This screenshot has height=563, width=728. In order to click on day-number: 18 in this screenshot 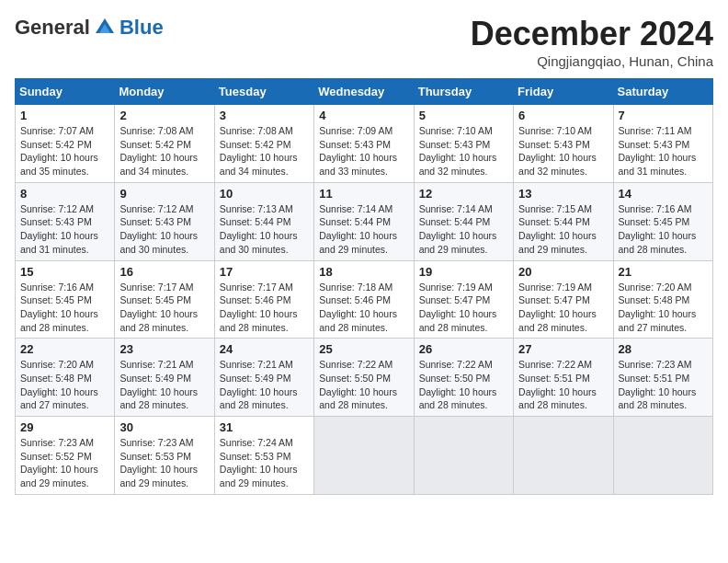, I will do `click(364, 272)`.